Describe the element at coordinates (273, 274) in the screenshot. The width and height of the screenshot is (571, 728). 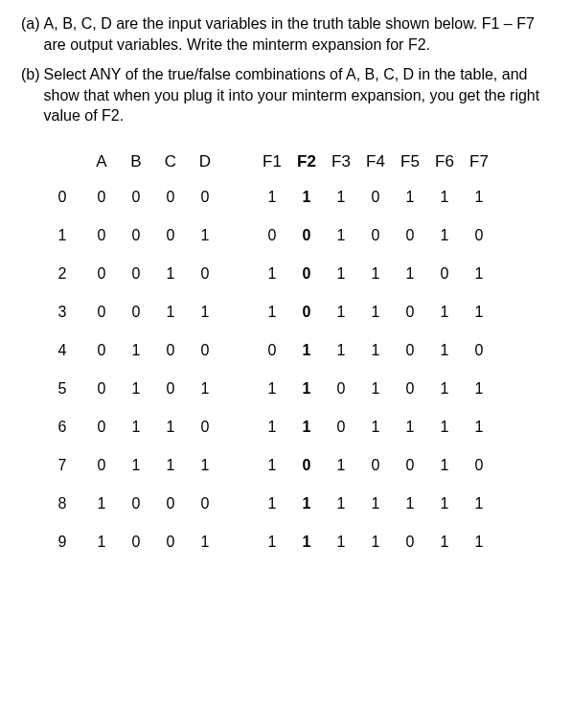
I see `table-row: 200101011101` at that location.